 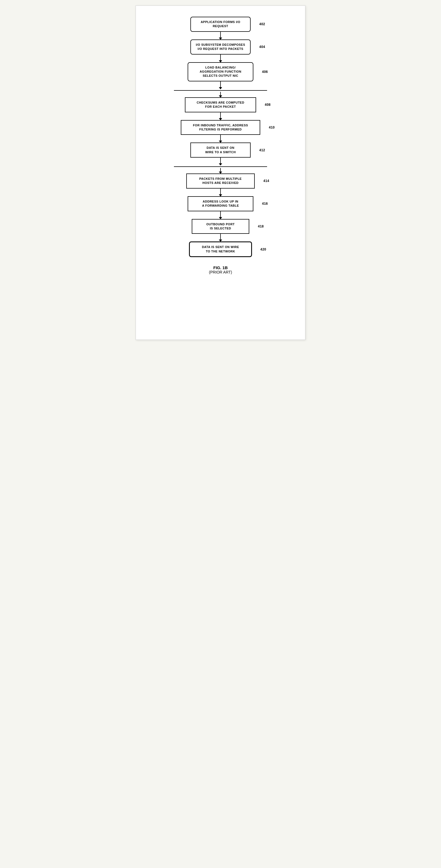 I want to click on node-410-ref: 410, so click(x=272, y=128).